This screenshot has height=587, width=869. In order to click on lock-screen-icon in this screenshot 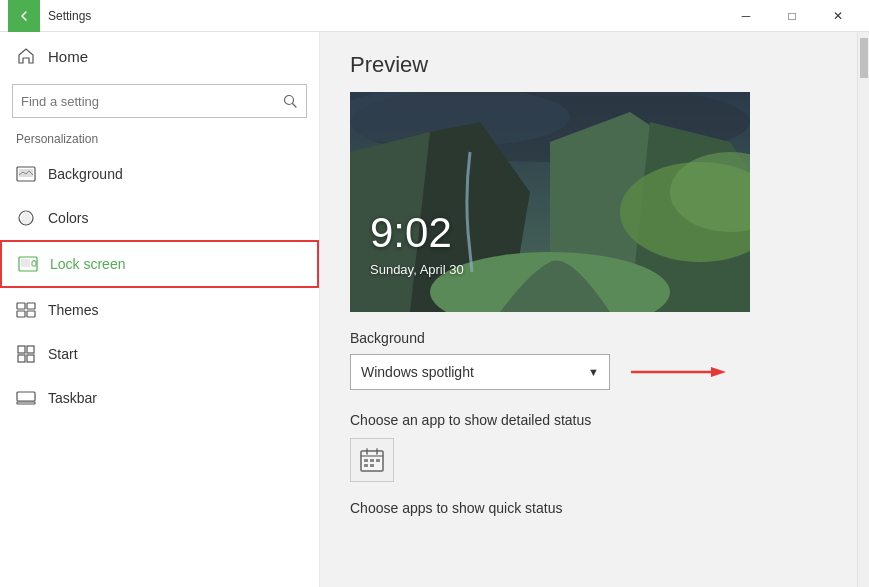, I will do `click(28, 264)`.